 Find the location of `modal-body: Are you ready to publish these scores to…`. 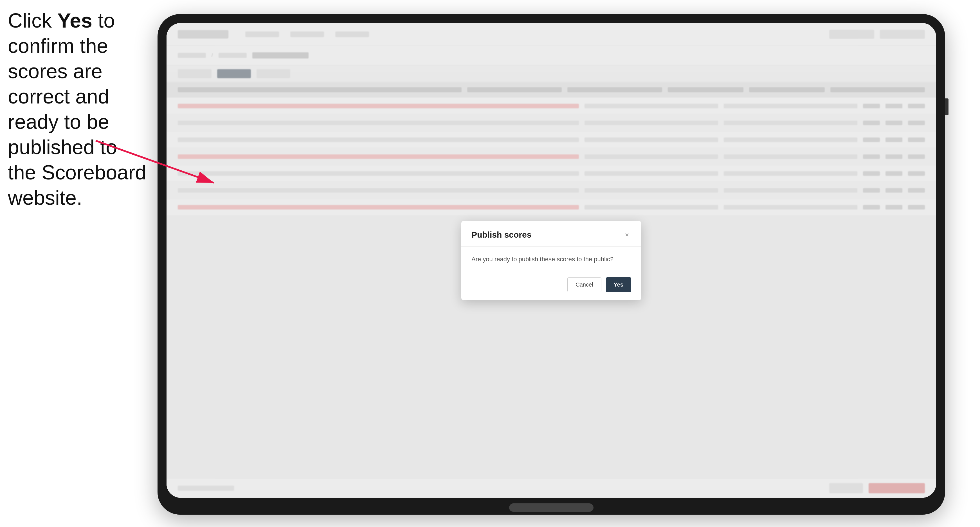

modal-body: Are you ready to publish these scores to… is located at coordinates (552, 259).